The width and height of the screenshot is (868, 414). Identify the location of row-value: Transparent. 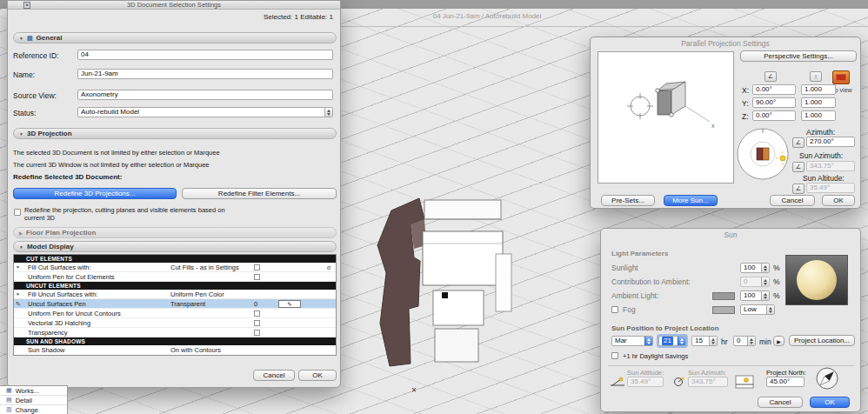
(212, 304).